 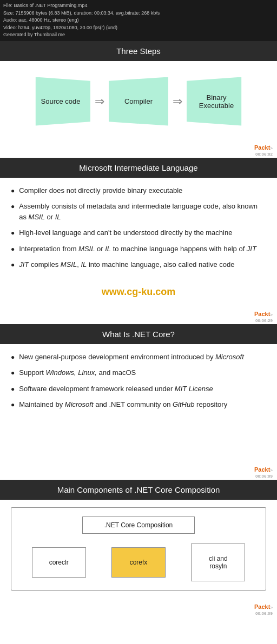 I want to click on packt-mark-1: Packt>00:06:02, so click(x=138, y=150).